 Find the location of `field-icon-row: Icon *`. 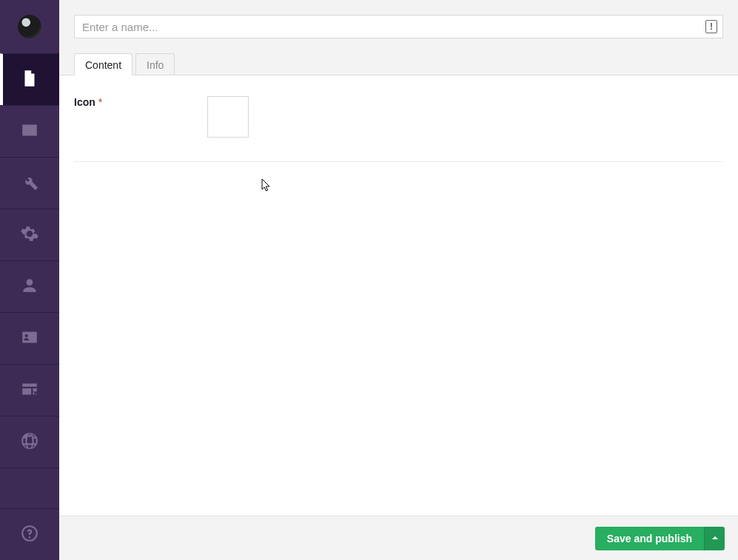

field-icon-row: Icon * is located at coordinates (398, 129).